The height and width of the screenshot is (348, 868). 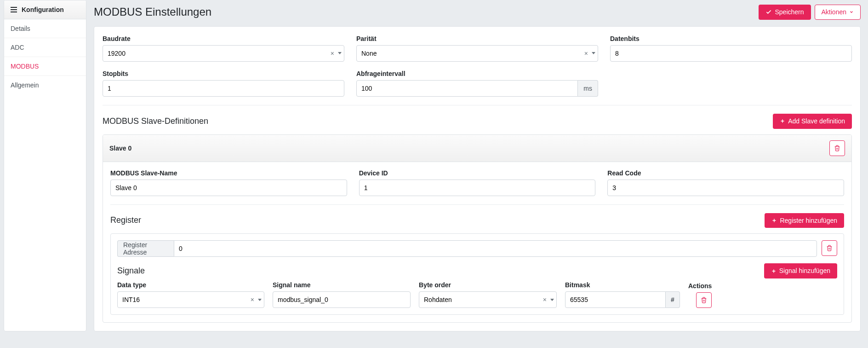 I want to click on baudrate-select, so click(x=223, y=53).